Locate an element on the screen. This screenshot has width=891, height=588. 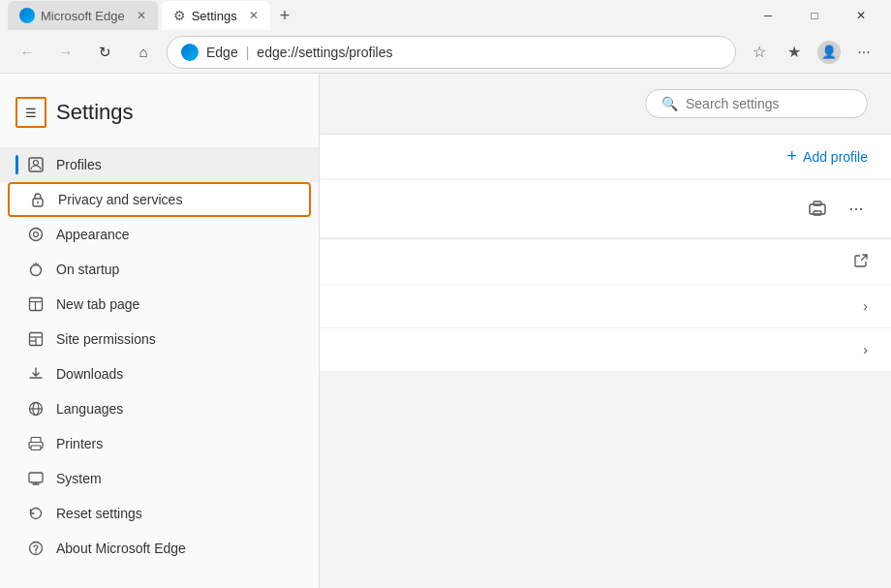
sidebar-title: Settings is located at coordinates (95, 112).